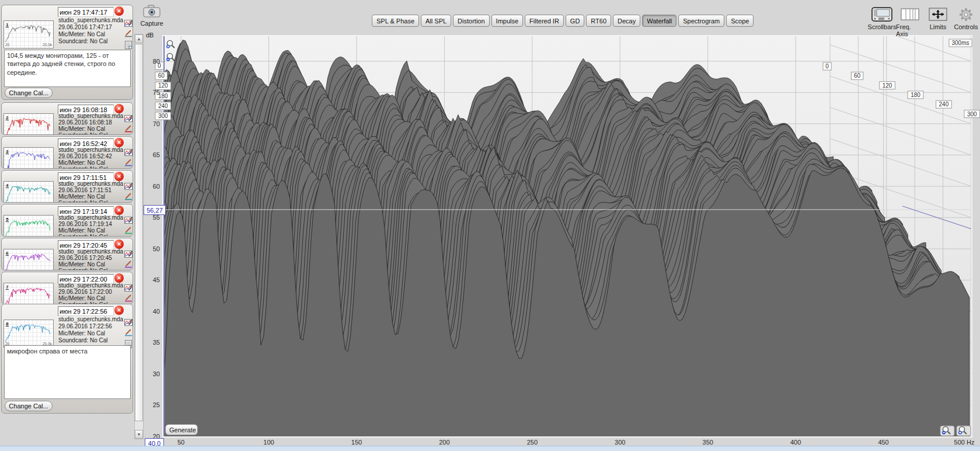  Describe the element at coordinates (576, 21) in the screenshot. I see `tab-gd: GD` at that location.